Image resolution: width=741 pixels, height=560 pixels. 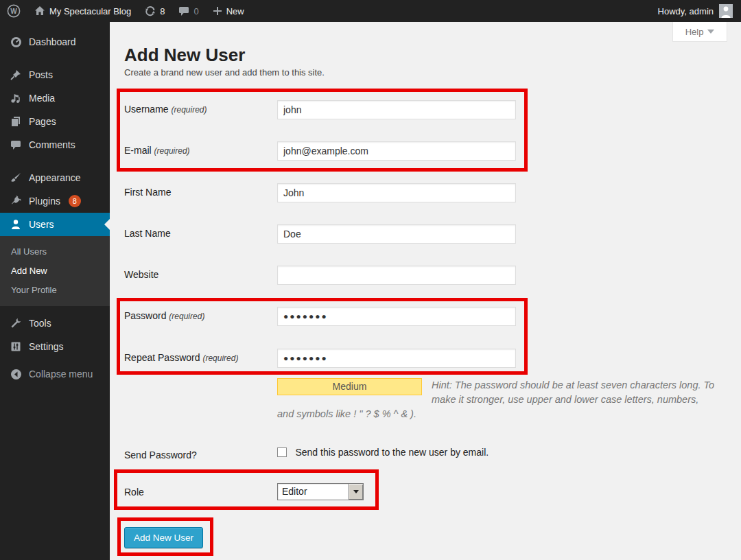 What do you see at coordinates (187, 316) in the screenshot?
I see `password-required-note: (required)` at bounding box center [187, 316].